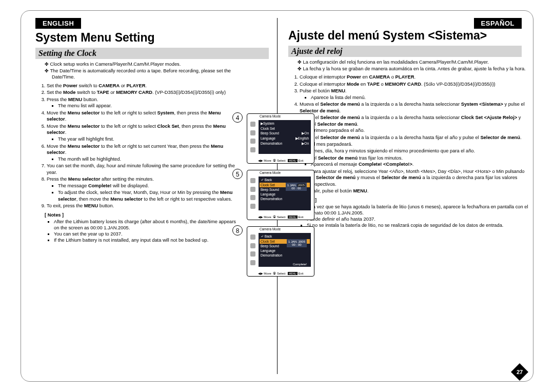  What do you see at coordinates (414, 134) in the screenshot?
I see `steps-es: Coloque el interruptor Power en CAMERA o…` at bounding box center [414, 134].